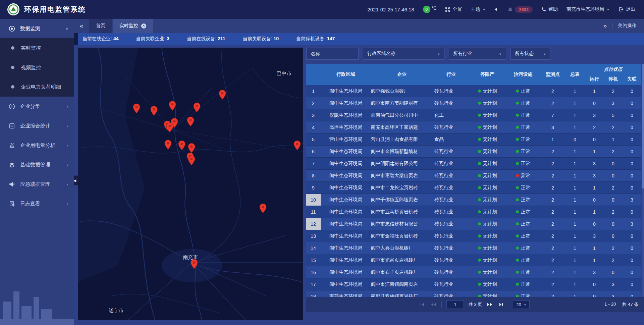 The image size is (644, 325). What do you see at coordinates (474, 224) in the screenshot?
I see `table-row: 12阆中生态环境局阆中市忠信建材有限公砖瓦行业无计划正常21003` at bounding box center [474, 224].